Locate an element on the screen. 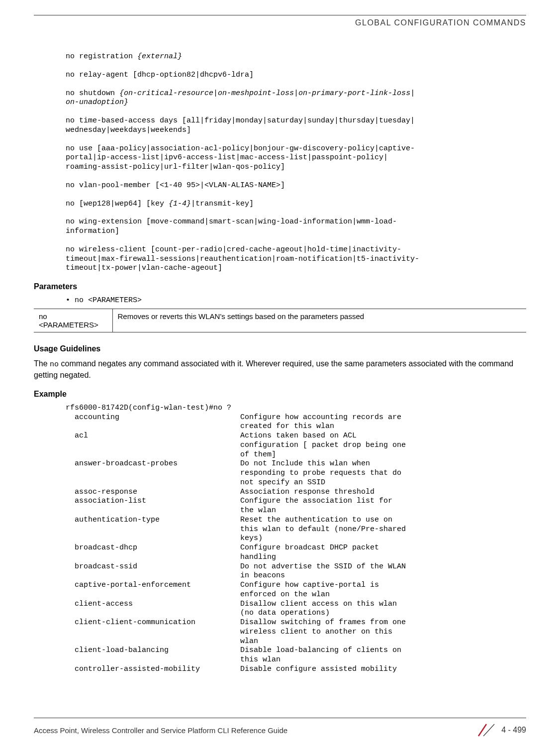 The width and height of the screenshot is (560, 754). chapter-title: GLOBAL CONFIGURATION COMMANDS is located at coordinates (280, 23).